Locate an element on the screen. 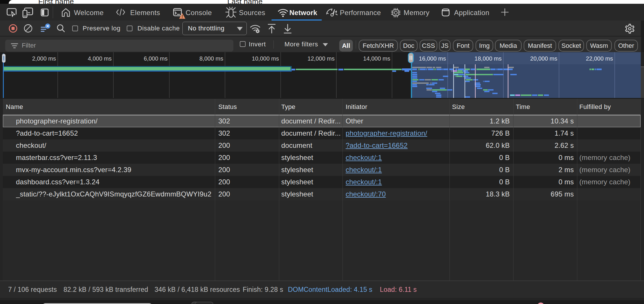 This screenshot has width=644, height=304. svg-text: 6,000 ms is located at coordinates (156, 59).